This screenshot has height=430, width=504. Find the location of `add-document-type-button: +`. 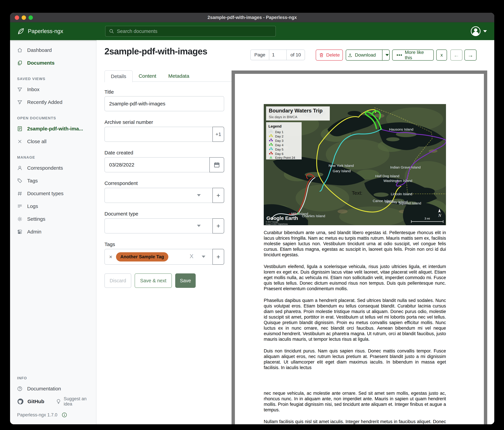

add-document-type-button: + is located at coordinates (218, 226).